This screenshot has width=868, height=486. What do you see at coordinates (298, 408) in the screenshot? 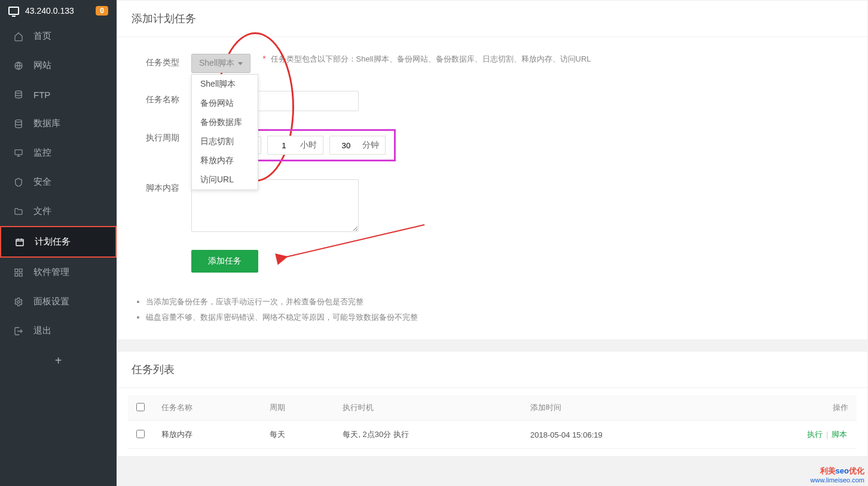
I see `col-header: 周期` at bounding box center [298, 408].